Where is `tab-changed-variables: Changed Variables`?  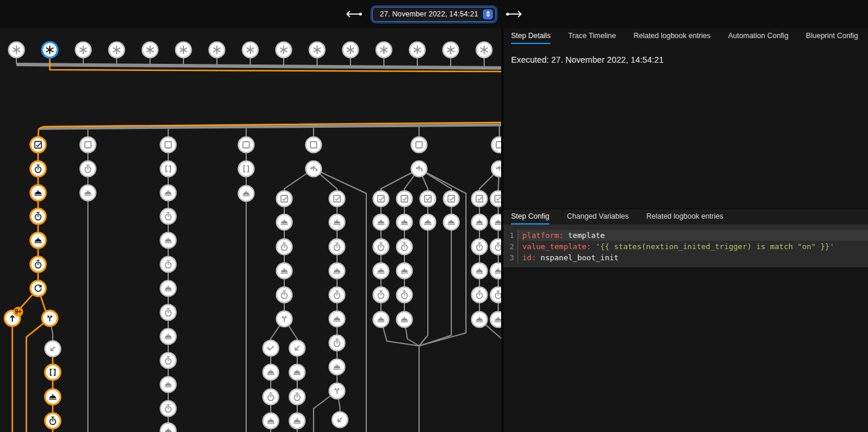
tab-changed-variables: Changed Variables is located at coordinates (598, 217).